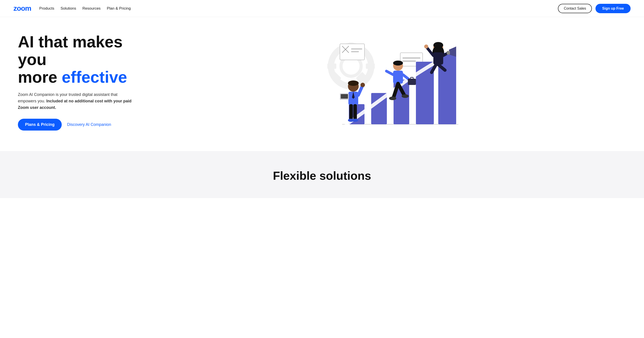  Describe the element at coordinates (40, 124) in the screenshot. I see `plans-pricing-button: Plans & Pricing` at that location.